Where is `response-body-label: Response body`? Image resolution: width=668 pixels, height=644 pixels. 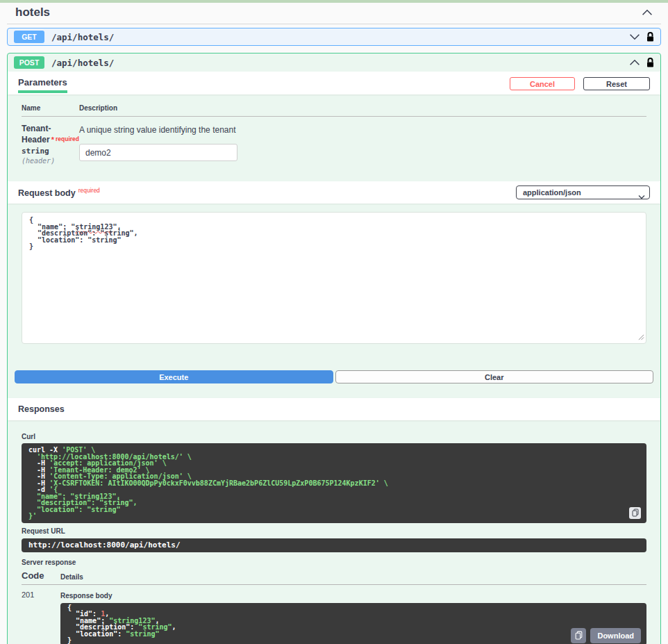
response-body-label: Response body is located at coordinates (353, 596).